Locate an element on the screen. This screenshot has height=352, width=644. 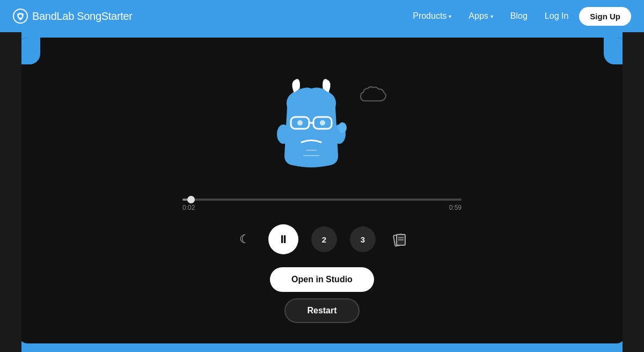
monster-character is located at coordinates (311, 123).